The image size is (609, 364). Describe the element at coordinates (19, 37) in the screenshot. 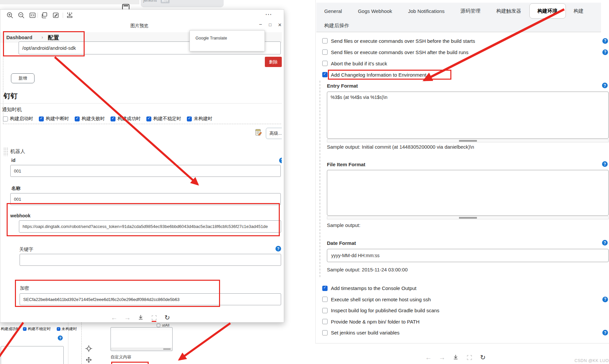

I see `breadcrumb-dashboard: Dashboard` at that location.